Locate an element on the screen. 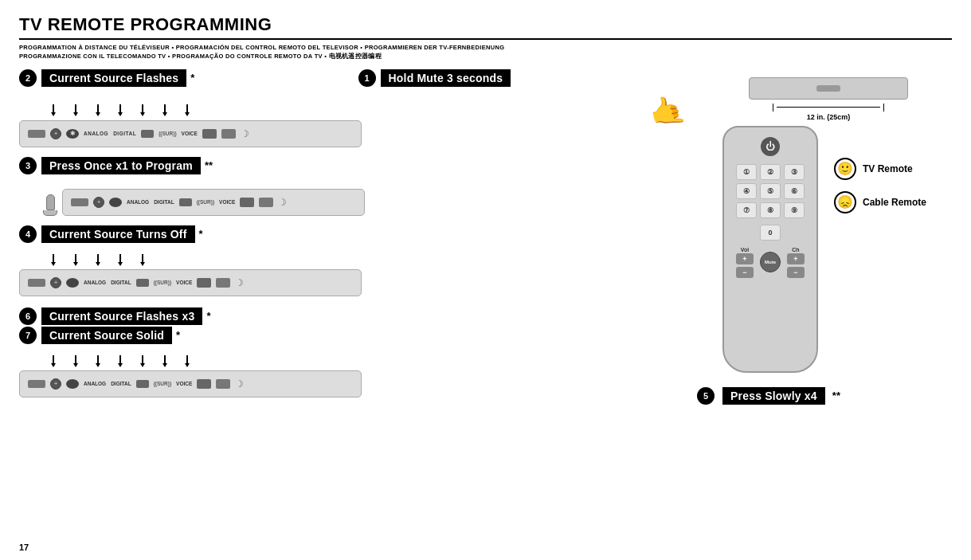 This screenshot has height=560, width=971. step-6-circle: 6 is located at coordinates (28, 316).